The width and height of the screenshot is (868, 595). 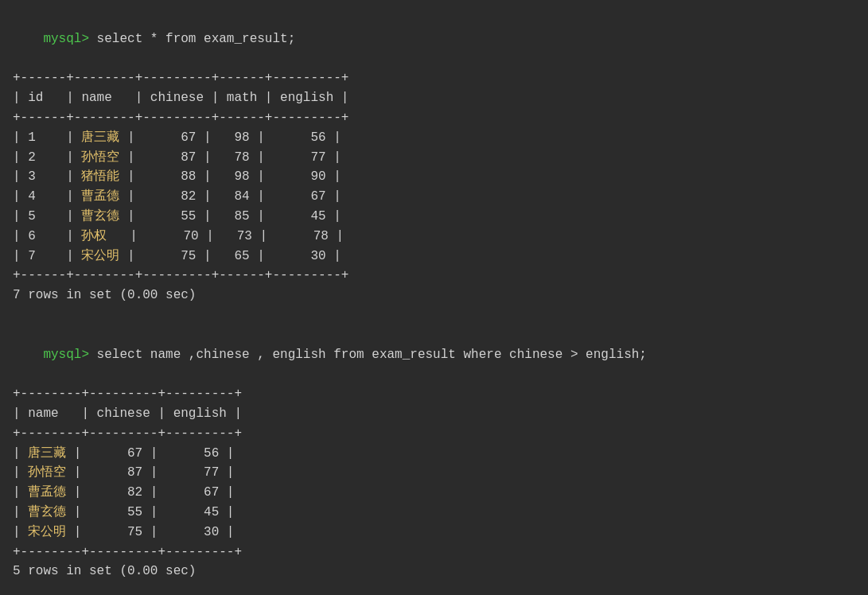 What do you see at coordinates (434, 237) in the screenshot?
I see `table1-row-6: | 6 | 孙权 | 70 | 73 | 78 |` at bounding box center [434, 237].